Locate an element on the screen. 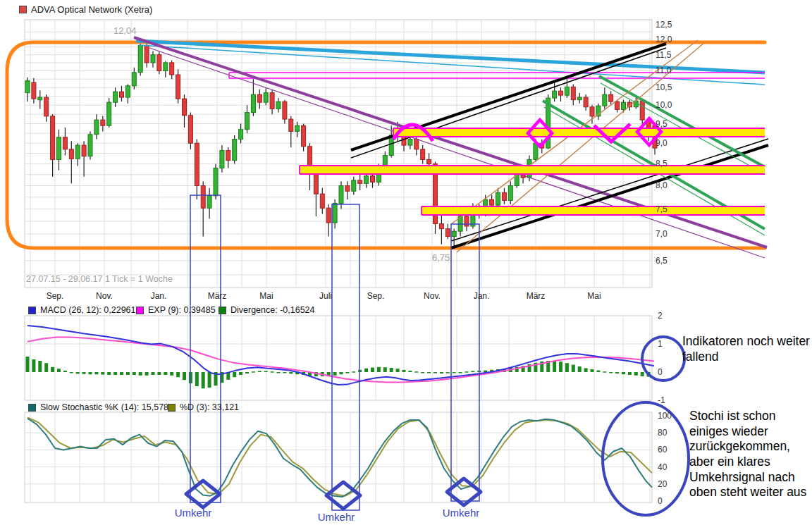 The image size is (812, 525). exp-legend-label: EXP (9): 0,39485 is located at coordinates (182, 310).